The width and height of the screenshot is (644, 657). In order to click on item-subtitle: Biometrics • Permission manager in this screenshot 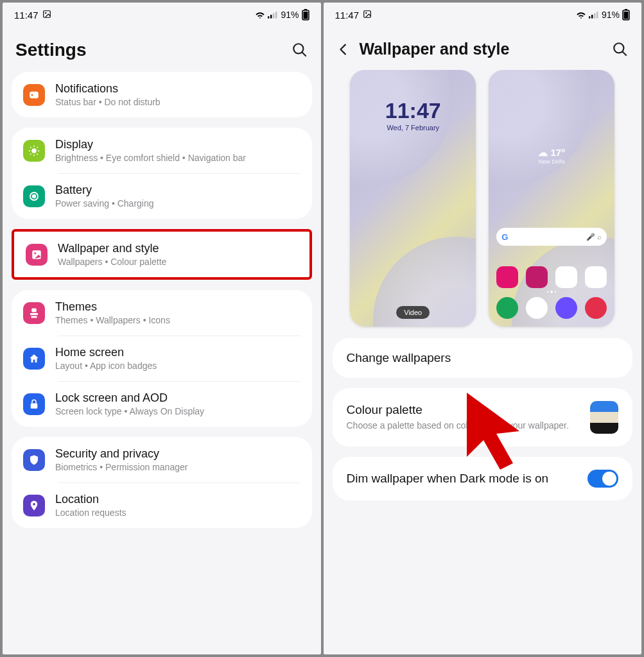, I will do `click(178, 467)`.